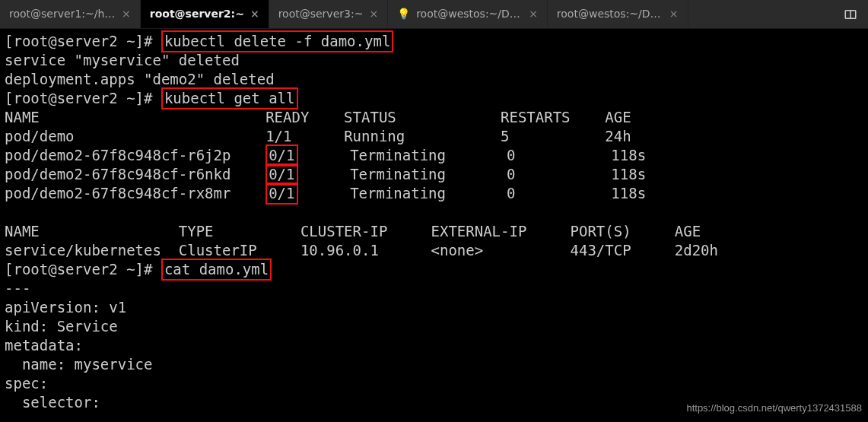 The height and width of the screenshot is (422, 868). What do you see at coordinates (434, 269) in the screenshot?
I see `cmd-line: [root@server2 ~]# cat damo.yml` at bounding box center [434, 269].